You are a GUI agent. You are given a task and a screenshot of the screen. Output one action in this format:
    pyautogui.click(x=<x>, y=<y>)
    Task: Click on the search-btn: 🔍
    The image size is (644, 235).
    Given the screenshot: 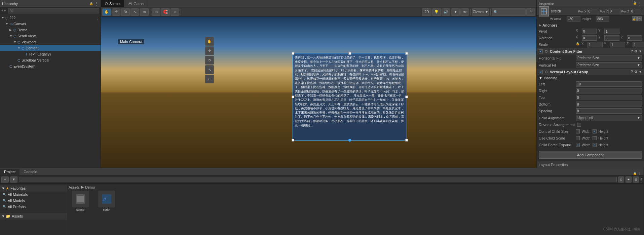 What is the action you would take?
    pyautogui.click(x=509, y=12)
    